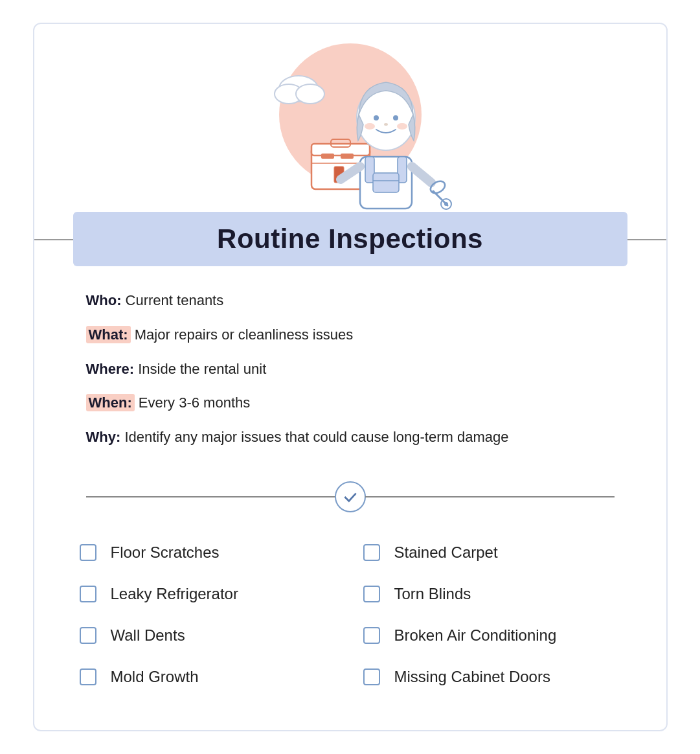 This screenshot has height=754, width=700. What do you see at coordinates (165, 553) in the screenshot?
I see `list-item-label: Floor Scratches` at bounding box center [165, 553].